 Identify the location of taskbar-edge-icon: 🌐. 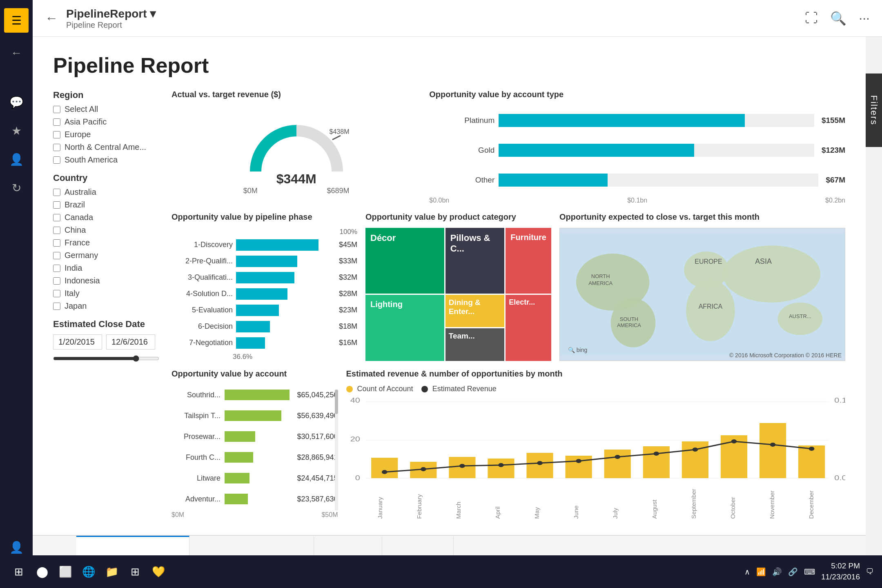
(89, 572).